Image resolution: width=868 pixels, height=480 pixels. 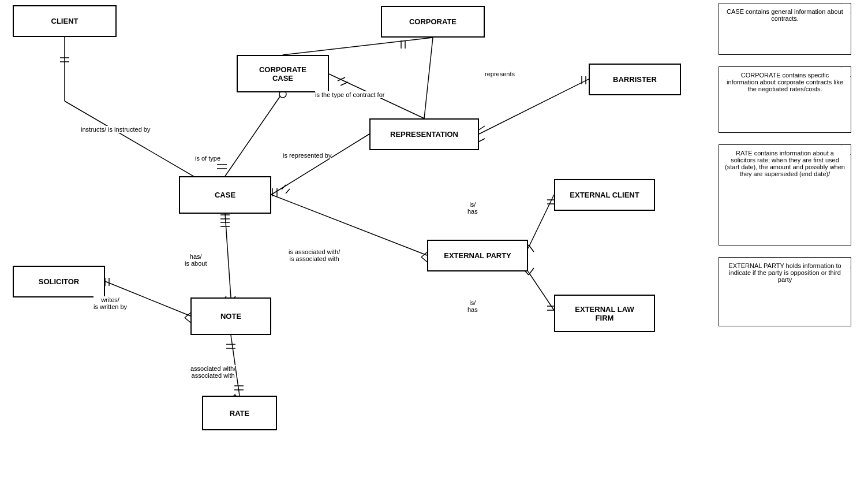 What do you see at coordinates (231, 317) in the screenshot?
I see `note-entity: NOTE` at bounding box center [231, 317].